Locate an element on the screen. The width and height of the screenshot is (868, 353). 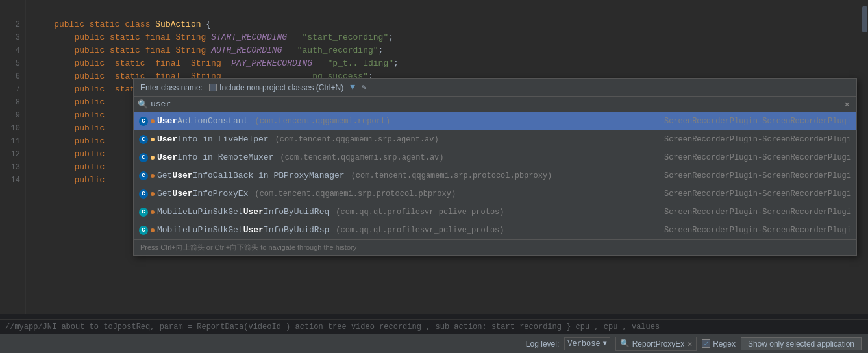
show-selected-app-button: Show only selected application is located at coordinates (801, 344).